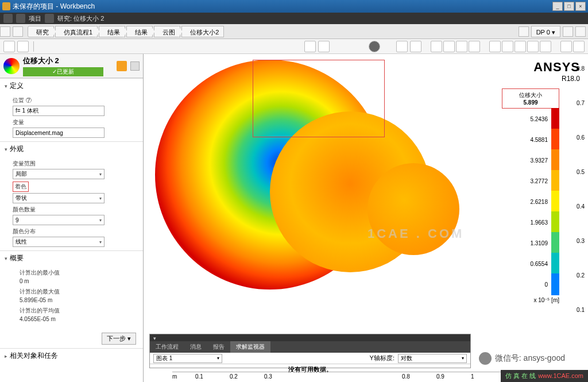 The height and width of the screenshot is (382, 588). What do you see at coordinates (71, 149) in the screenshot?
I see `section-appearance-header: 外观` at bounding box center [71, 149].